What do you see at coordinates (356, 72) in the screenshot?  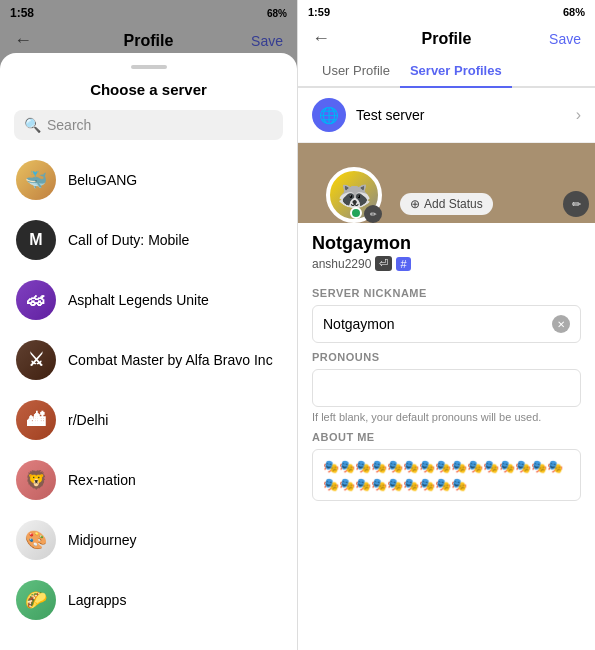 I see `right-tab-user-profile: User Profile` at bounding box center [356, 72].